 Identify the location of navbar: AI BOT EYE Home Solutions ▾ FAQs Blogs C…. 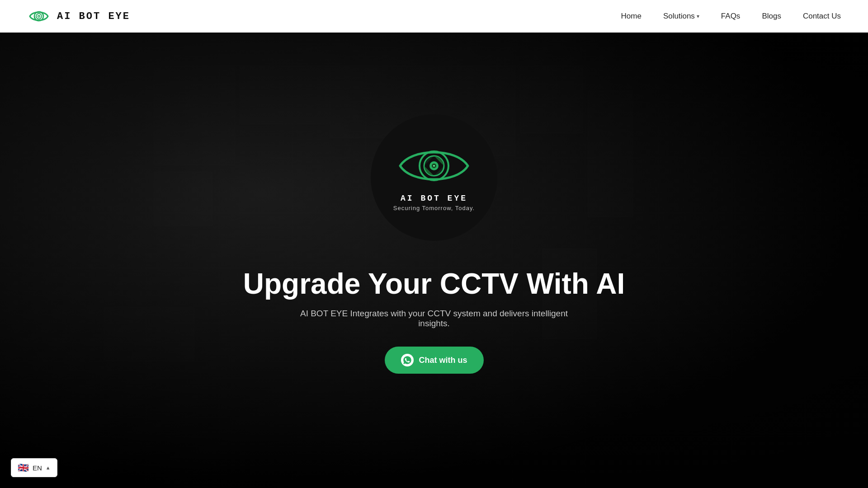
(434, 16).